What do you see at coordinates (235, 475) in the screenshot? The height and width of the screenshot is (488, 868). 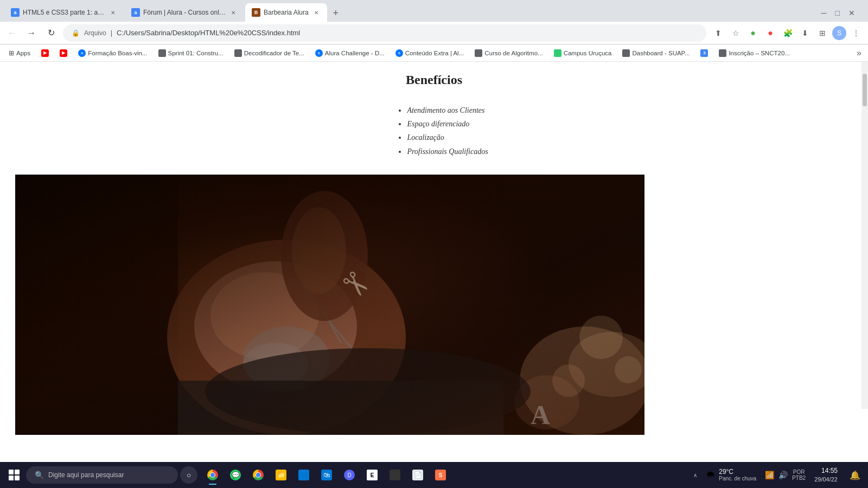 I see `taskbar-whatsapp: 💬` at bounding box center [235, 475].